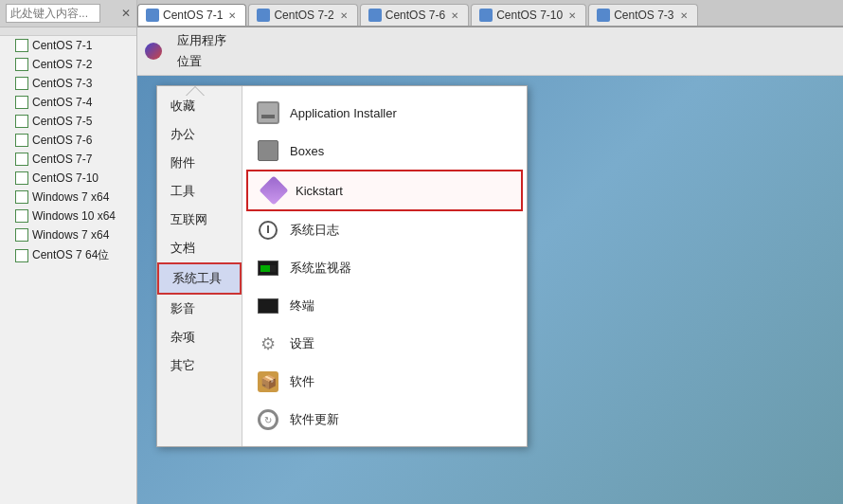  What do you see at coordinates (303, 15) in the screenshot?
I see `tab-label: CentOS 7-2` at bounding box center [303, 15].